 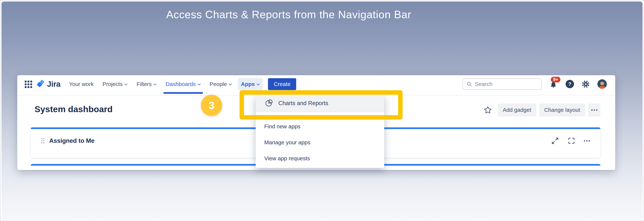 What do you see at coordinates (287, 158) in the screenshot?
I see `menu-item-label: View app requests` at bounding box center [287, 158].